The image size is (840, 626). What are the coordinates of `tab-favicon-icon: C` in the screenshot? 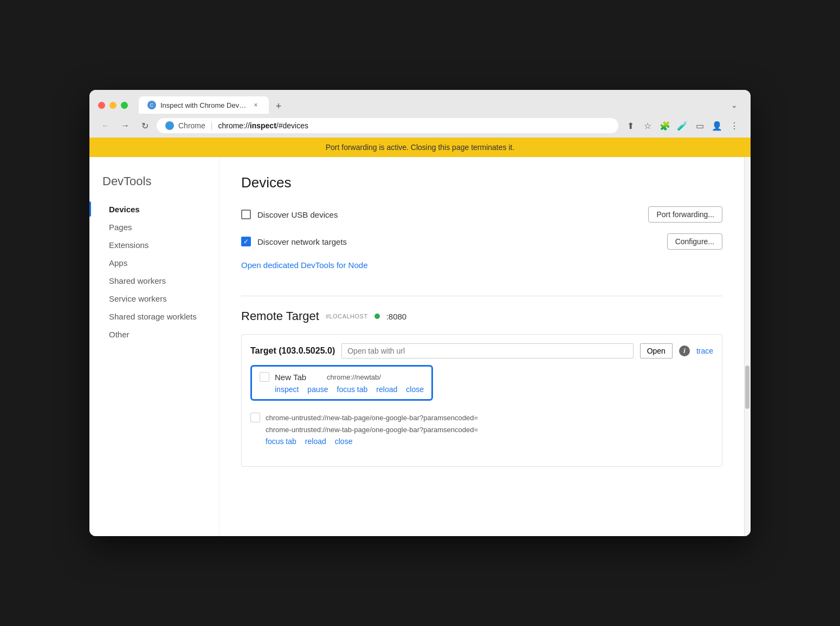 It's located at (152, 105).